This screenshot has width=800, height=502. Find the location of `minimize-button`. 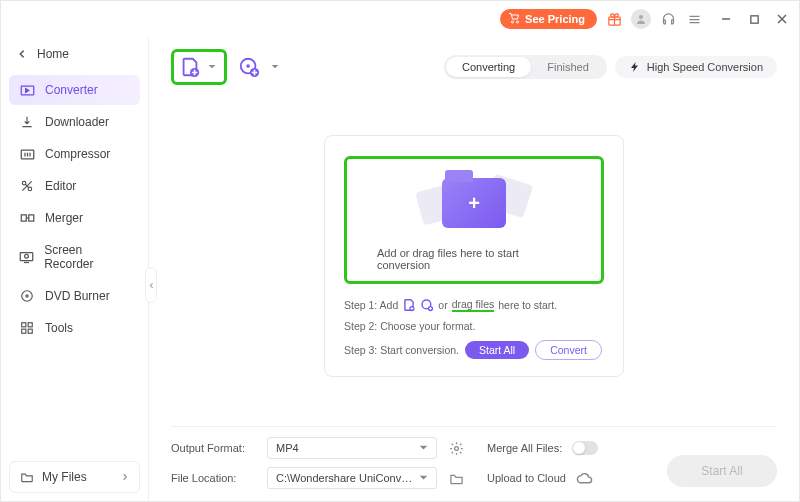

minimize-button is located at coordinates (726, 19).